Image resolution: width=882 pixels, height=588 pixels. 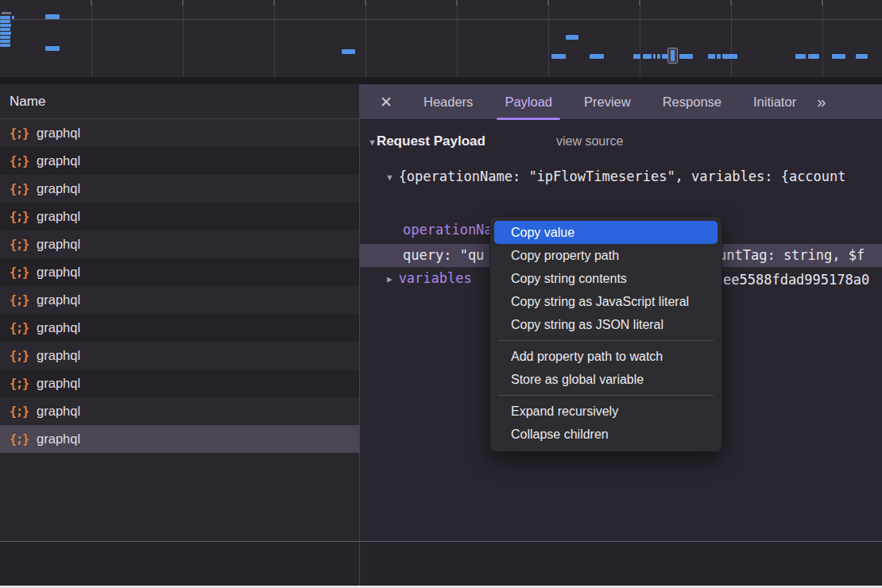 What do you see at coordinates (621, 102) in the screenshot?
I see `detail-tabbar: ✕ HeadersPayloadPreviewResponseInitiator…` at bounding box center [621, 102].